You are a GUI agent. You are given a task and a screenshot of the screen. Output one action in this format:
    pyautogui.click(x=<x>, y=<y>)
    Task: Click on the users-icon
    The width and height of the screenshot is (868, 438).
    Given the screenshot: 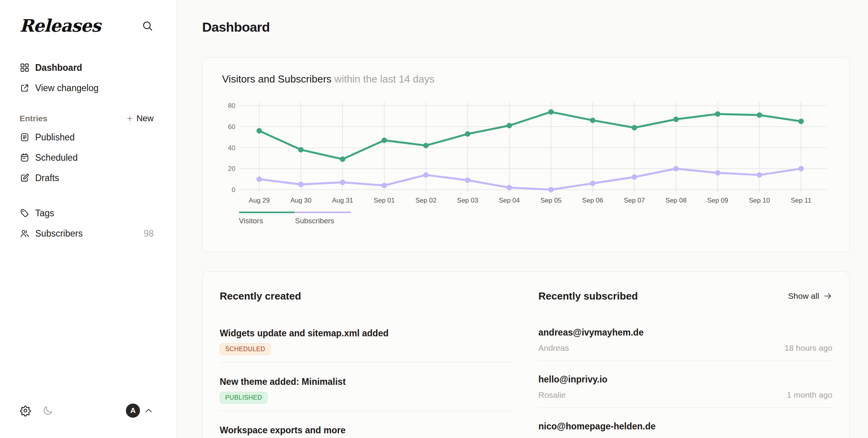 What is the action you would take?
    pyautogui.click(x=25, y=233)
    